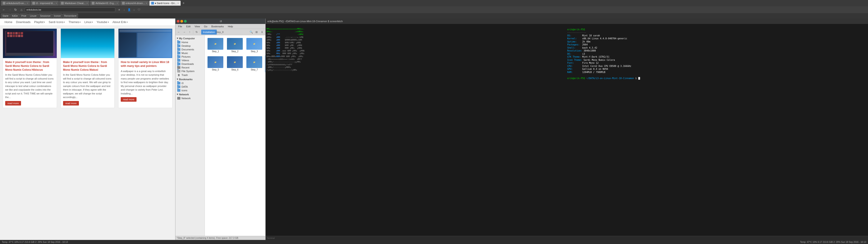 Image resolution: width=868 pixels, height=244 pixels. I want to click on nav-about-erik: About Erik ▾, so click(120, 22).